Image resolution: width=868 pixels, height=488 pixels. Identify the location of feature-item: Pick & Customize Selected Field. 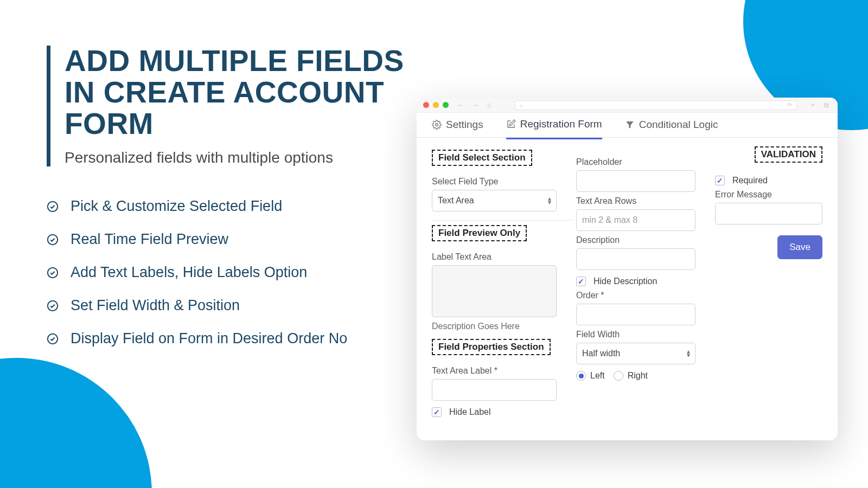
(226, 206).